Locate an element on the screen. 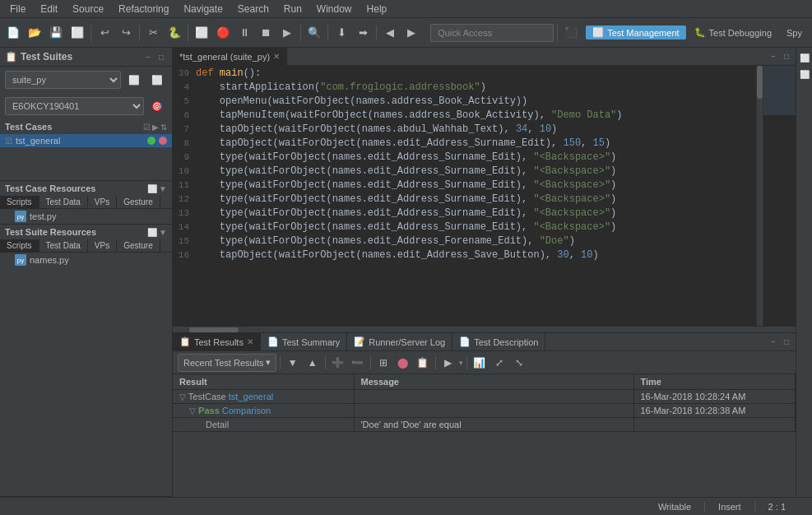 The height and width of the screenshot is (515, 812). menu-search: Search is located at coordinates (253, 9).